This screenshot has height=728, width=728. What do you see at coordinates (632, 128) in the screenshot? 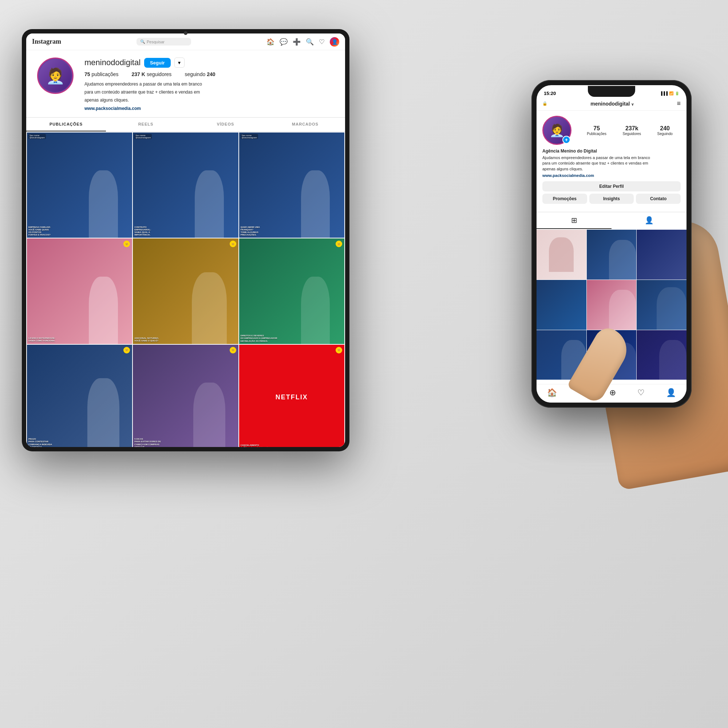
I see `phone-followers-count: 237k` at bounding box center [632, 128].